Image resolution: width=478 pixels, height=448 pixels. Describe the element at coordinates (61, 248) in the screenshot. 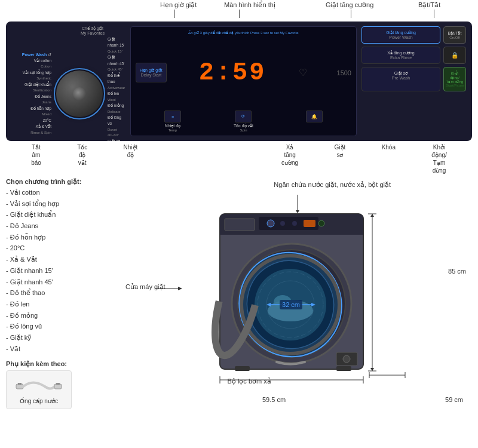

I see `list-item: - 20°C` at that location.